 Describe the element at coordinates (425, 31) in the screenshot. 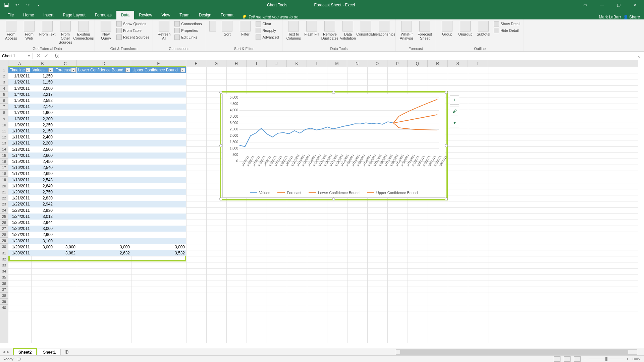

I see `forecast-sheet-button: Forecast Sheet` at that location.